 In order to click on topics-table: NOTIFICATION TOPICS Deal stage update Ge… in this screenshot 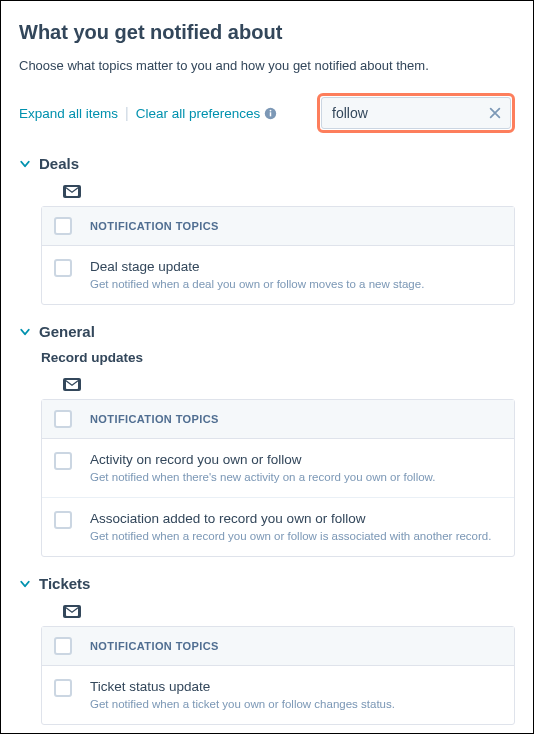, I will do `click(278, 256)`.